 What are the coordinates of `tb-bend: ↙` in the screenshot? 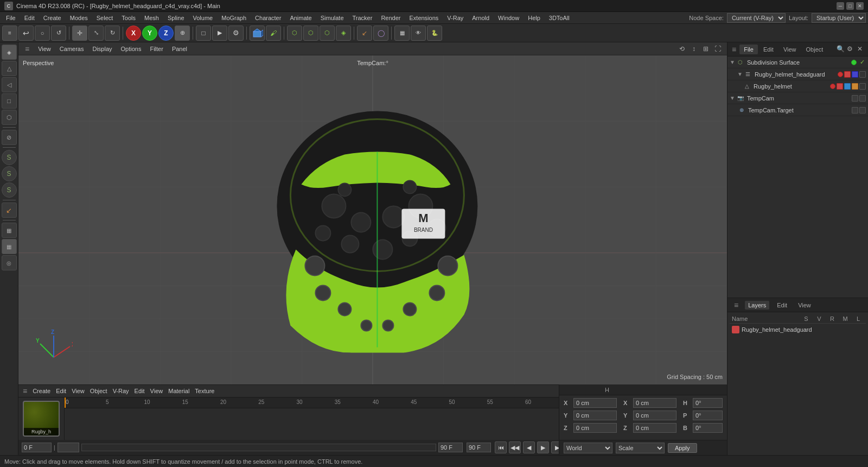 It's located at (365, 33).